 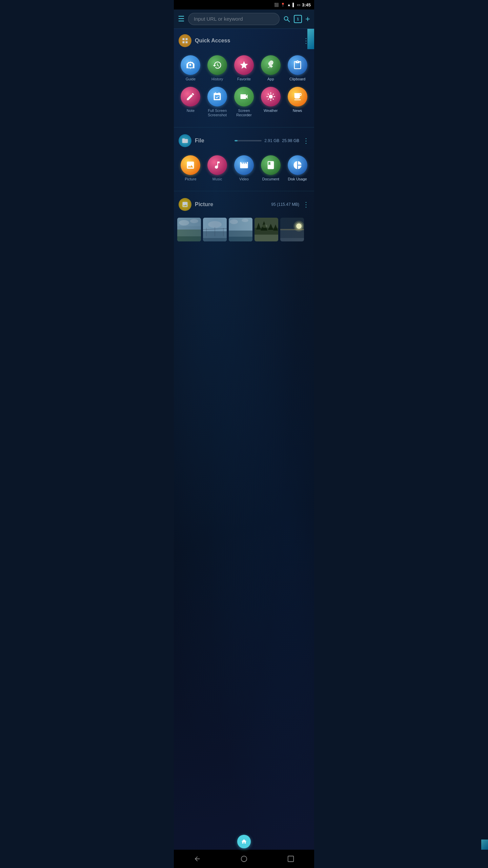 I want to click on battery-icon: ▭, so click(x=299, y=5).